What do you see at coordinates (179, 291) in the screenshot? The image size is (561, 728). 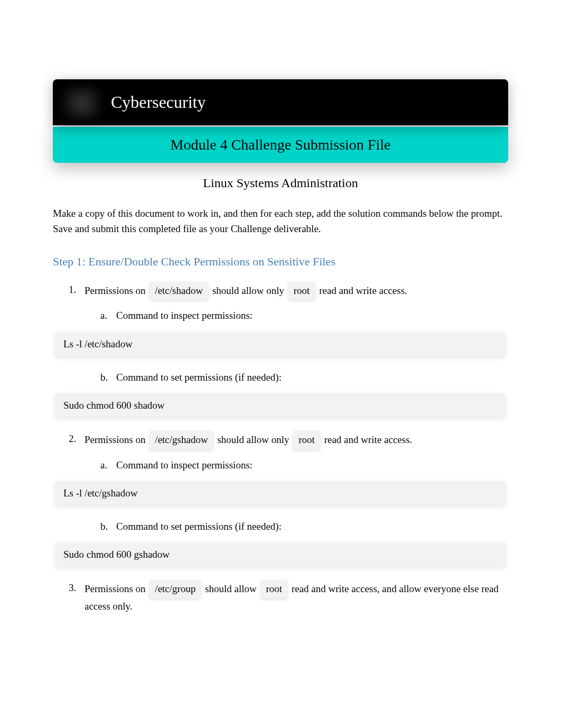 I see `code-path: /etc/shadow` at bounding box center [179, 291].